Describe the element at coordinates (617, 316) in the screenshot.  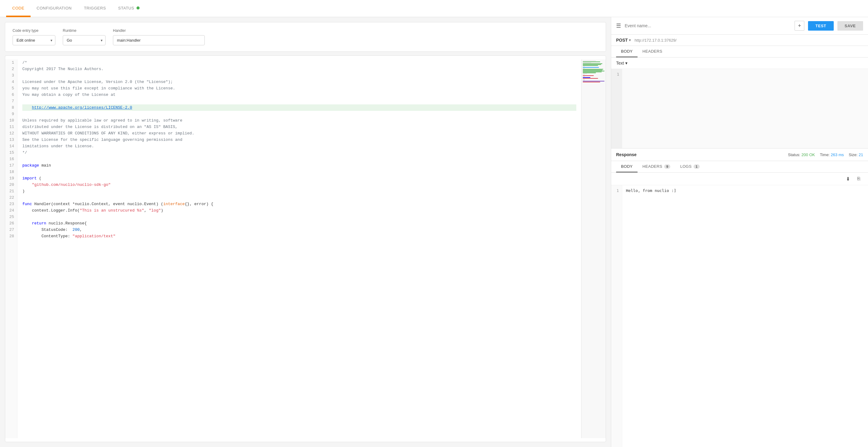
I see `resp-line-num: 1` at that location.